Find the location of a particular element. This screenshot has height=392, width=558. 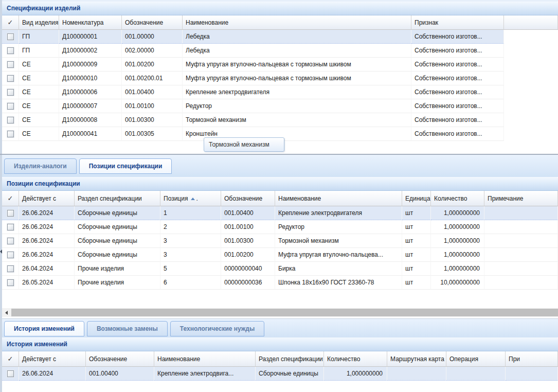

cell-name: Муфта упругая втулочно-пальцевая с тормо… is located at coordinates (297, 78).